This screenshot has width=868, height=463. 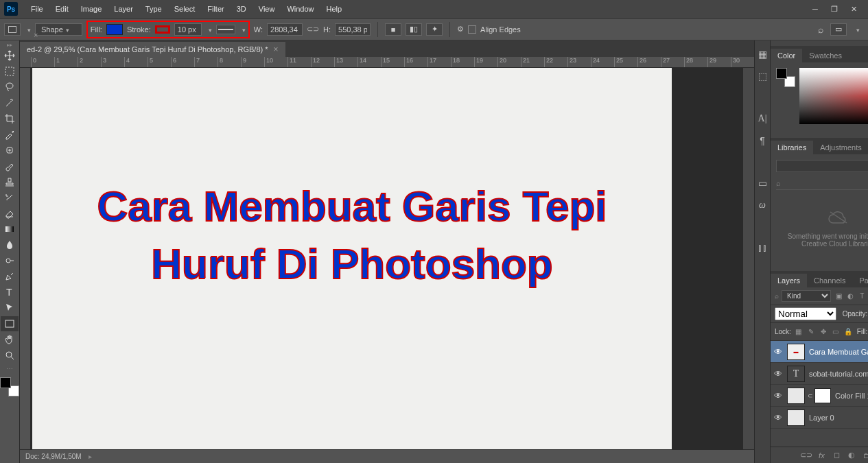 What do you see at coordinates (124, 9) in the screenshot?
I see `menu-layer: Layer` at bounding box center [124, 9].